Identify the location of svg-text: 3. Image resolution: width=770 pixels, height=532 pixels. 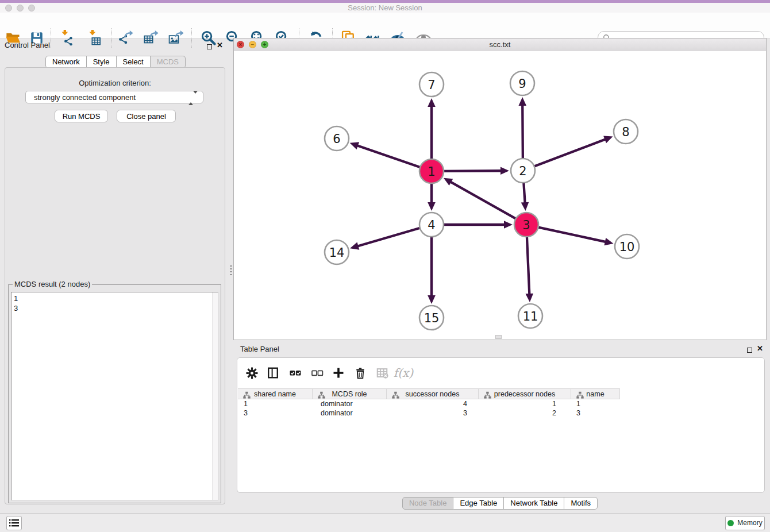
(526, 225).